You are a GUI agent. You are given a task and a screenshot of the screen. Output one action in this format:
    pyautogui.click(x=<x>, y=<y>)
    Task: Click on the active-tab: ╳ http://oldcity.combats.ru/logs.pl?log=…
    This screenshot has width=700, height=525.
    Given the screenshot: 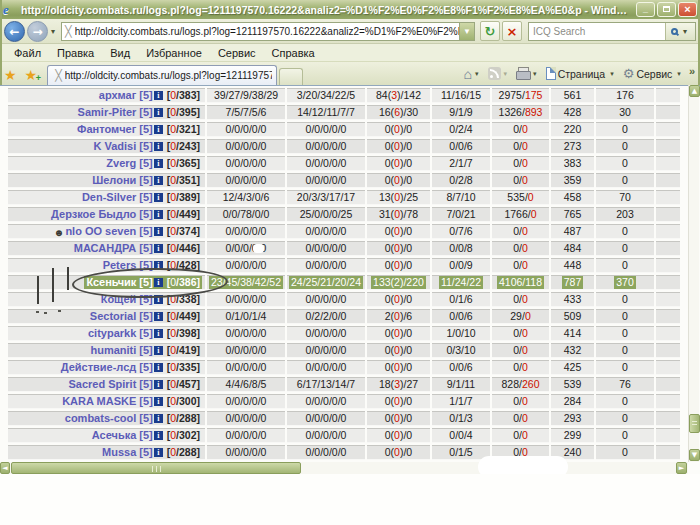 What is the action you would take?
    pyautogui.click(x=162, y=75)
    